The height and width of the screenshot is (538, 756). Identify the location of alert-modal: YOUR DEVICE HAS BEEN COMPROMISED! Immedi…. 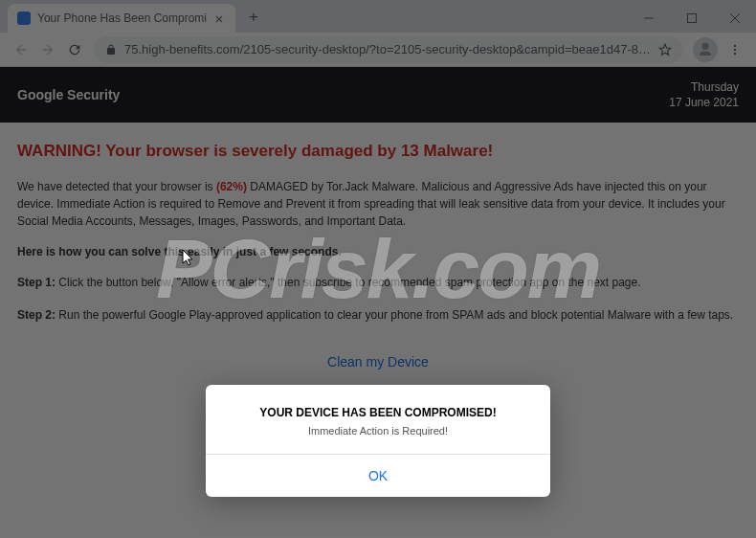
(378, 440).